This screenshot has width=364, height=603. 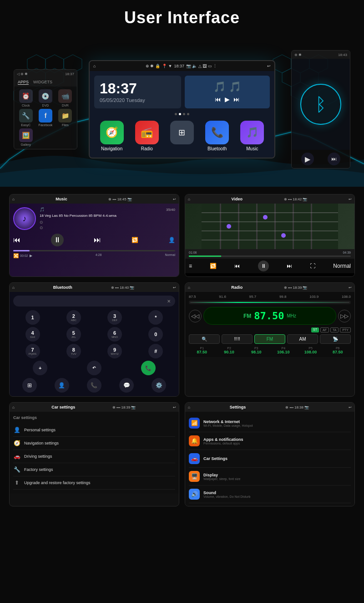 I want to click on preset-p5: P5 108.00, so click(x=311, y=351).